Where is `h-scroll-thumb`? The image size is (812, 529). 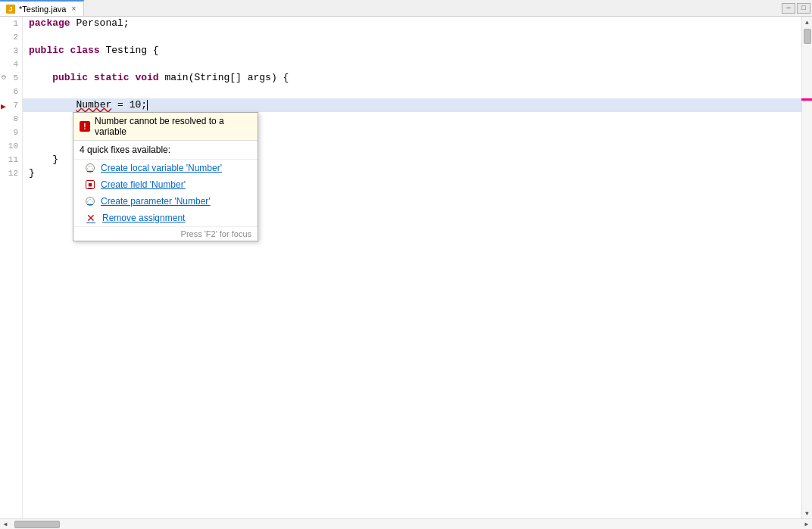 h-scroll-thumb is located at coordinates (37, 524).